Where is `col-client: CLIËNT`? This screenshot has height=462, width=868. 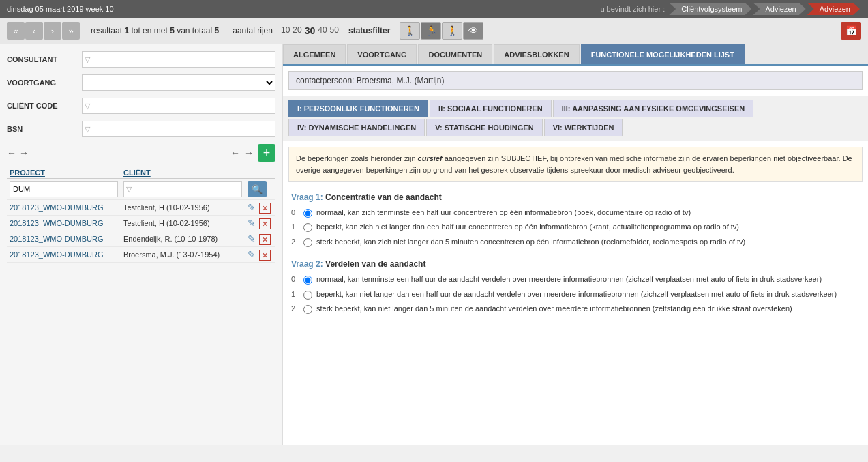 col-client: CLIËNT is located at coordinates (183, 173).